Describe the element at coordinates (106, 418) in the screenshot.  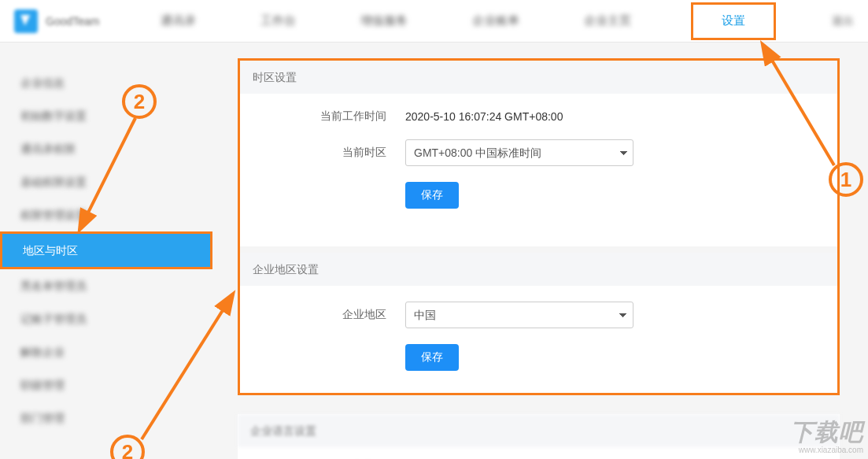
I see `sidebar-item-dept-mgmt: 部门管理` at that location.